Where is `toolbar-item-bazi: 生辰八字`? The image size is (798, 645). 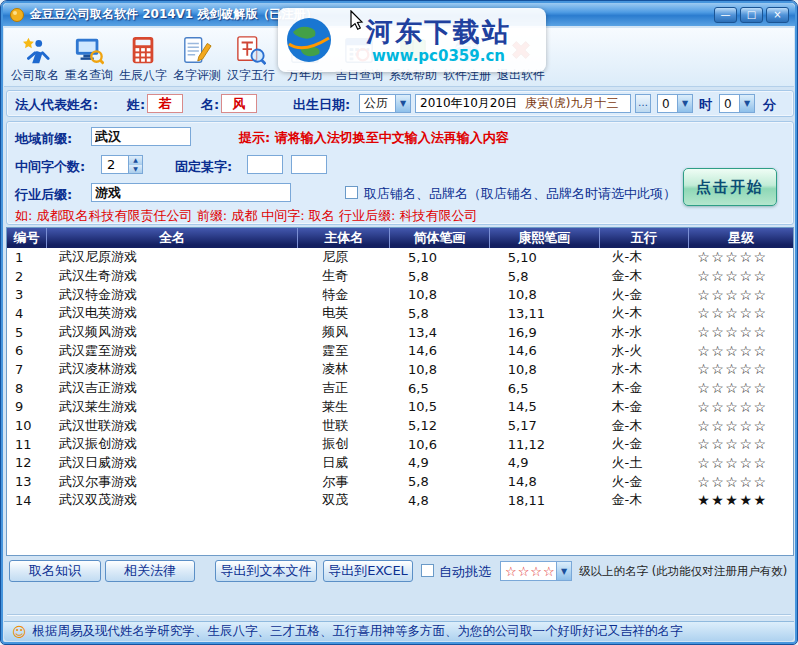 toolbar-item-bazi: 生辰八字 is located at coordinates (143, 58).